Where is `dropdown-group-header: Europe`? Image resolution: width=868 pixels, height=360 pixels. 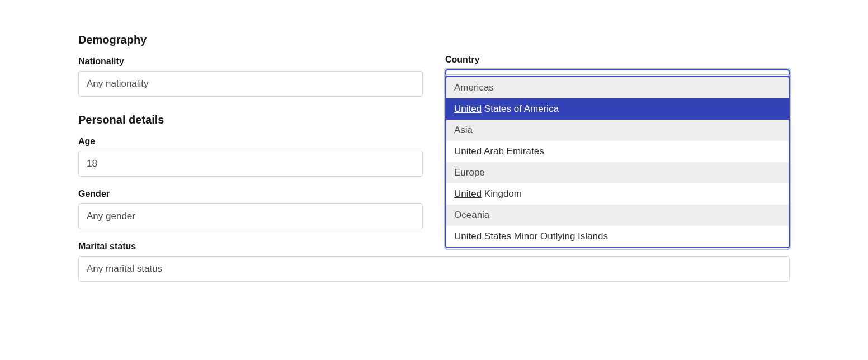 dropdown-group-header: Europe is located at coordinates (617, 173).